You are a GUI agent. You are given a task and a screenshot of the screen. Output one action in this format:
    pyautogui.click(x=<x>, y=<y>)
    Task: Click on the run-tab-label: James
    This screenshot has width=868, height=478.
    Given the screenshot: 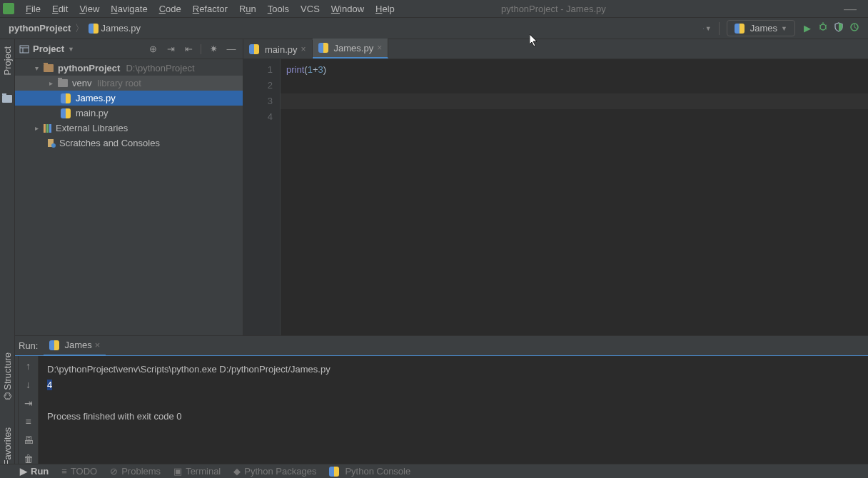 What is the action you would take?
    pyautogui.click(x=78, y=345)
    